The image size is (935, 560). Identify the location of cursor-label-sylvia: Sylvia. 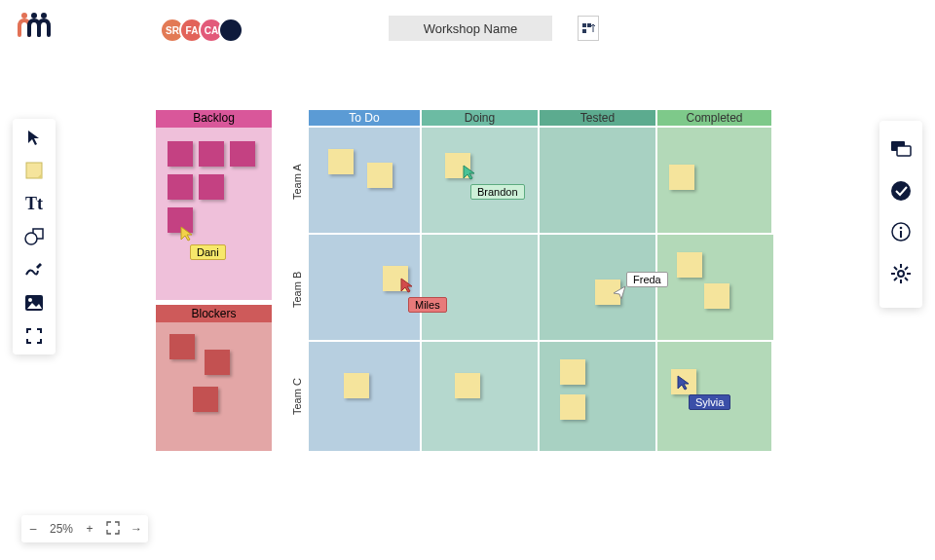
(709, 402).